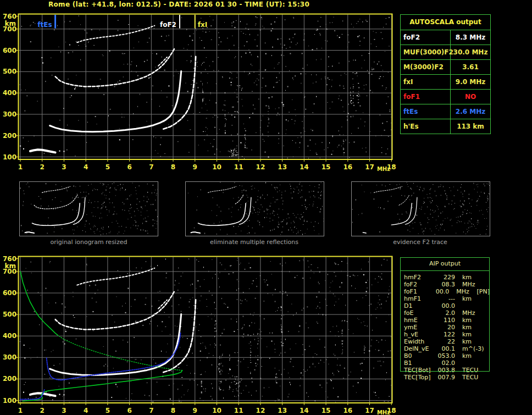  Describe the element at coordinates (420, 242) in the screenshot. I see `thumbnail-caption-evidence: evidence F2 trace` at that location.